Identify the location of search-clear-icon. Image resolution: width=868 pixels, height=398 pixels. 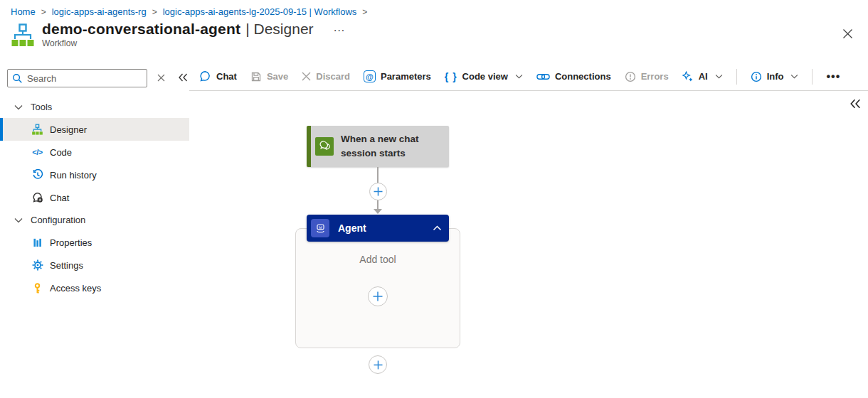
(161, 78).